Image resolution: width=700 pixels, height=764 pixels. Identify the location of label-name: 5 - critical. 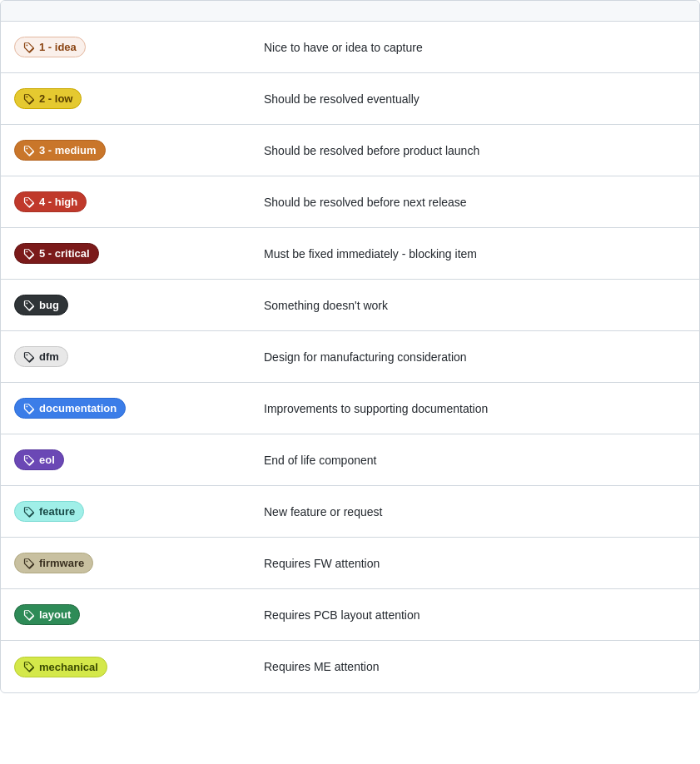
(65, 253).